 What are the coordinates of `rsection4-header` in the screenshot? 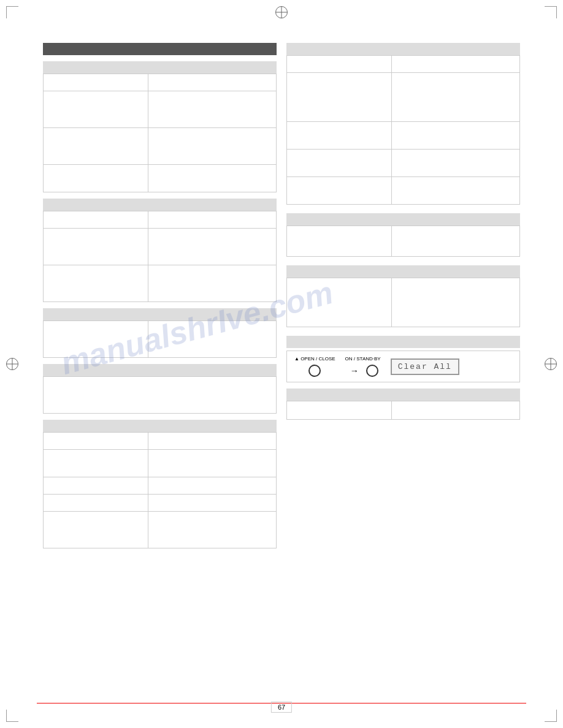 It's located at (404, 342).